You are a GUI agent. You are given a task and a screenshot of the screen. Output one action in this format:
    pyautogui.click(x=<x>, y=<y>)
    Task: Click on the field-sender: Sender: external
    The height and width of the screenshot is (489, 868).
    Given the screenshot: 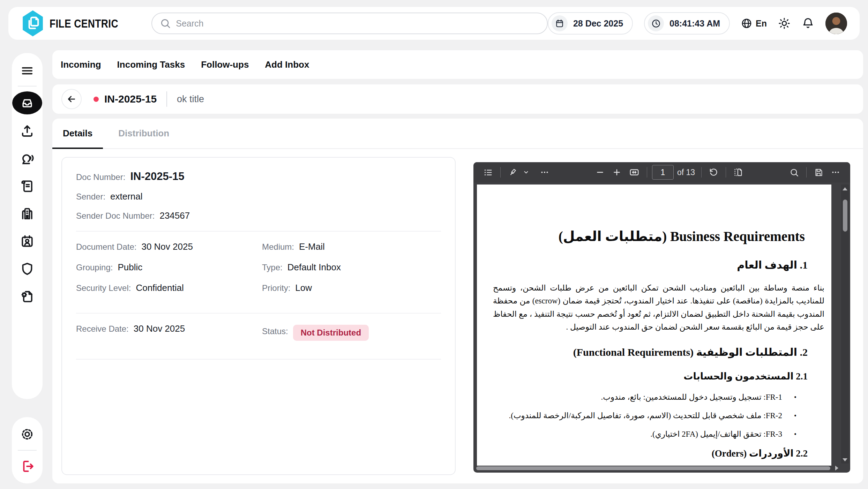 What is the action you would take?
    pyautogui.click(x=259, y=197)
    